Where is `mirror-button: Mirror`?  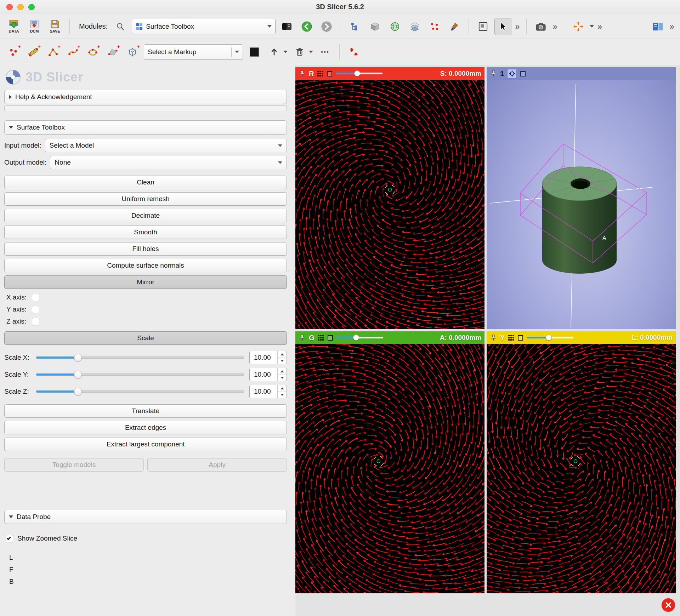
mirror-button: Mirror is located at coordinates (146, 282).